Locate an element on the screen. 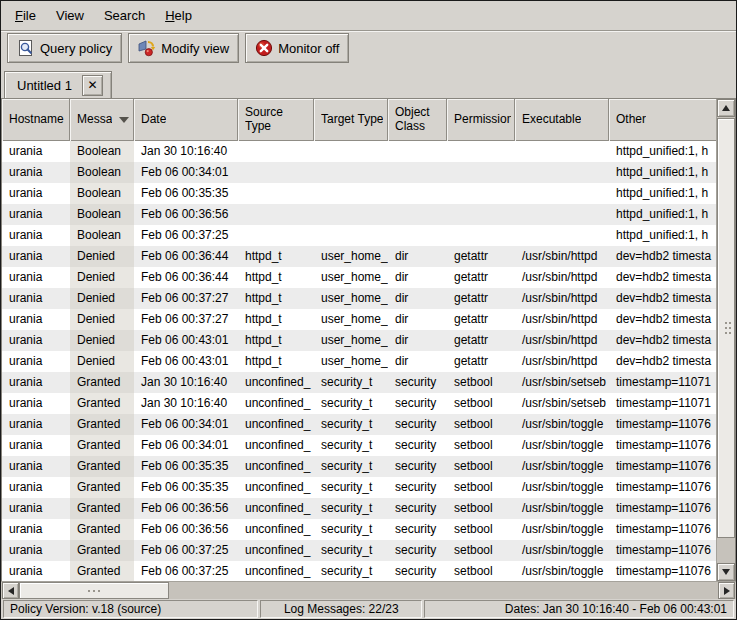 The height and width of the screenshot is (620, 737). table-cell: Feb 06 00:43:01 is located at coordinates (186, 340).